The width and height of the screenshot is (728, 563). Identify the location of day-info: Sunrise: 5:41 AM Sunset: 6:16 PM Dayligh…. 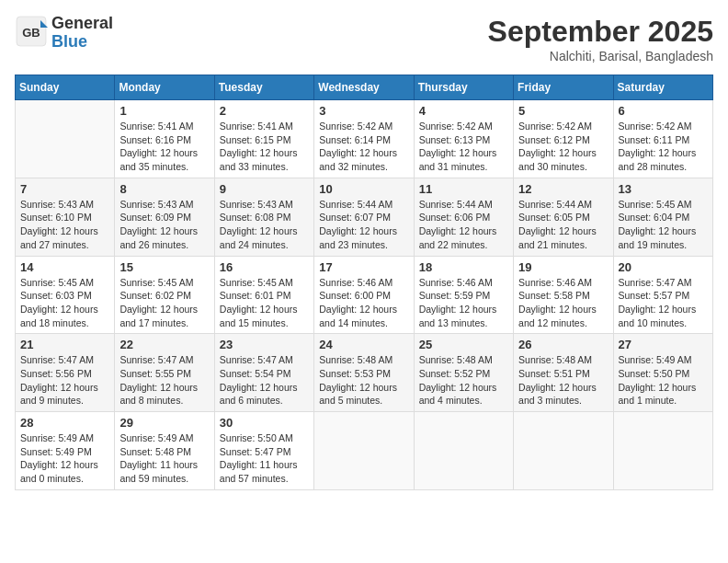
(164, 147).